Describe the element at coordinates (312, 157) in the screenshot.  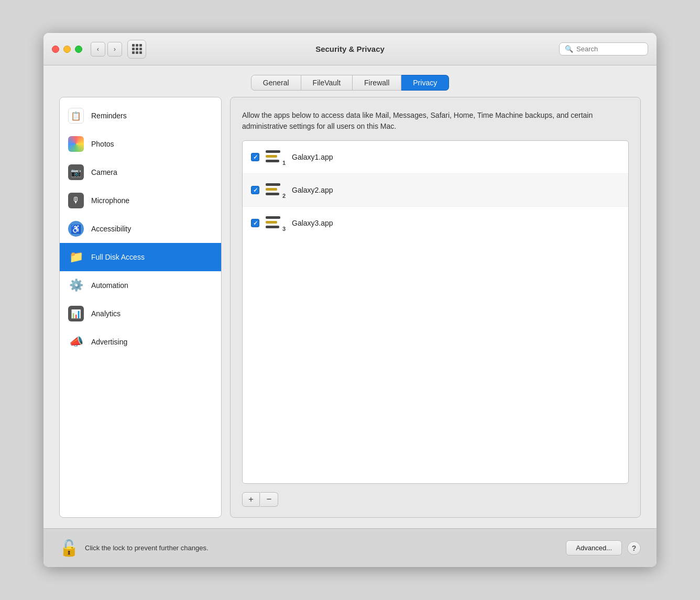
I see `app1-name: Galaxy1.app` at that location.